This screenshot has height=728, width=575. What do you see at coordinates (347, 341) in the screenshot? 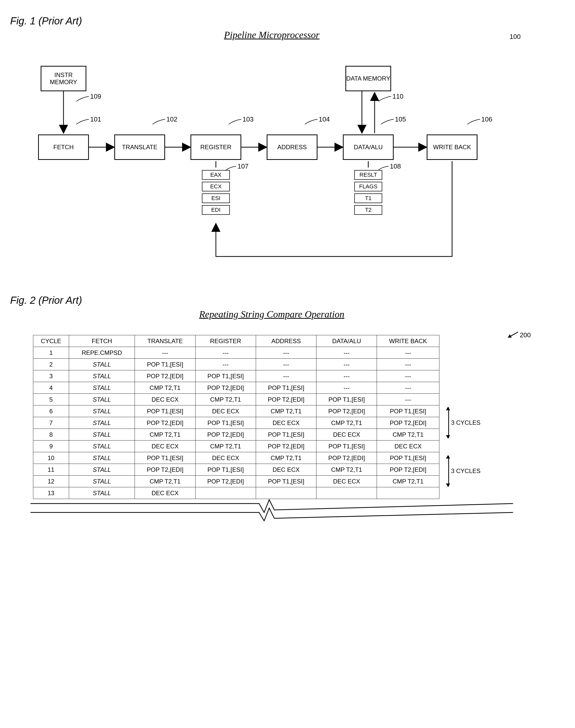
I see `col-dataalu: DATA/ALU` at bounding box center [347, 341].